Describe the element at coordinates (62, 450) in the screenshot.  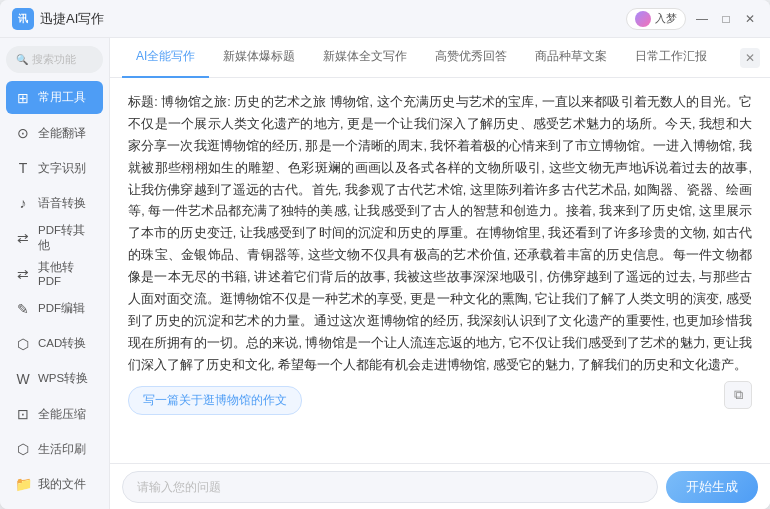
I see `sidebar-item-label: 生活印刷` at that location.